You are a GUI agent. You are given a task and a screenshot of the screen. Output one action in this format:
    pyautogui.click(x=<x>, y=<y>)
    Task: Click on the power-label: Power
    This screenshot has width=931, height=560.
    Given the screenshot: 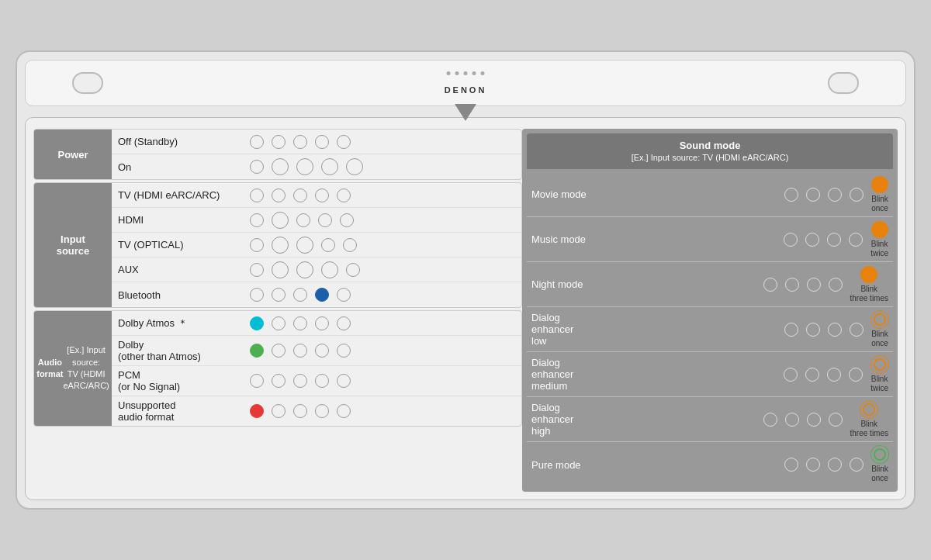 What is the action you would take?
    pyautogui.click(x=73, y=154)
    